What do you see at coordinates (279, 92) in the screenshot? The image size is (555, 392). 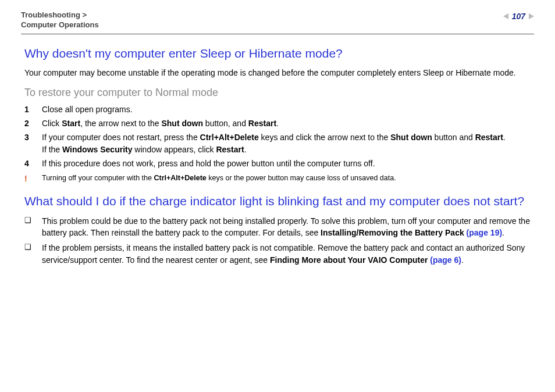 I see `procedure-subhead: To restore your computer to Normal mode` at bounding box center [279, 92].